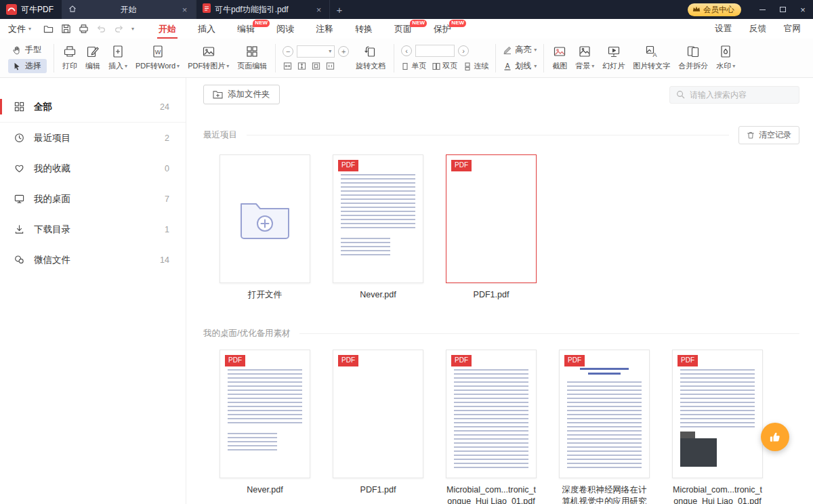 This screenshot has width=813, height=504. Describe the element at coordinates (403, 28) in the screenshot. I see `ribbon-tab-page: 页面NEW` at that location.